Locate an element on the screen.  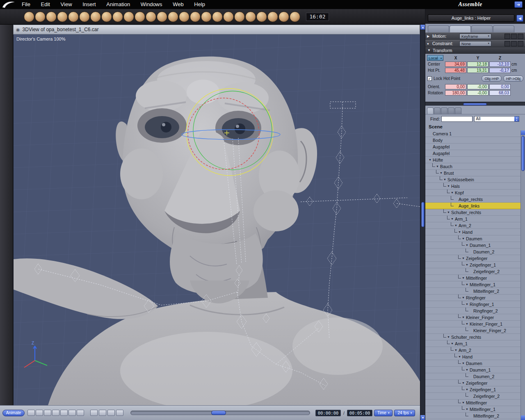
plant-object-icon is located at coordinates (184, 17).